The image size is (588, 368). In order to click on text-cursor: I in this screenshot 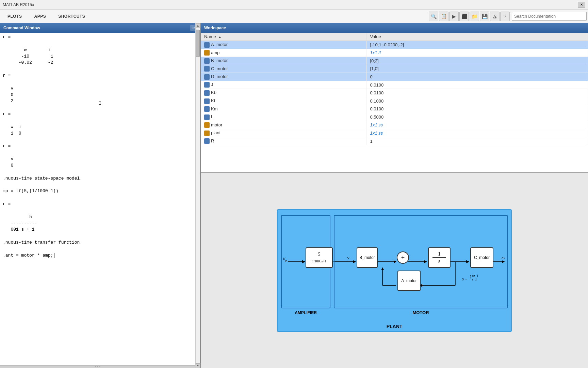, I will do `click(100, 104)`.